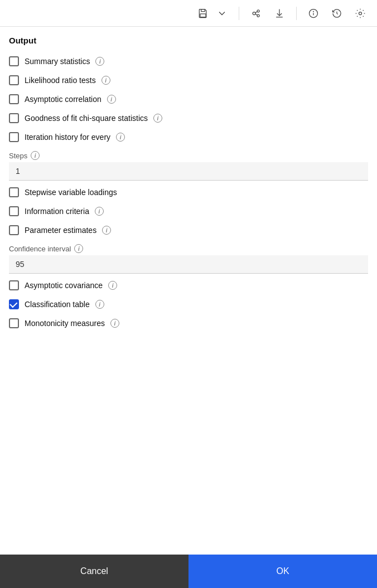 Image resolution: width=377 pixels, height=588 pixels. Describe the element at coordinates (188, 211) in the screenshot. I see `information-criteria-row: Information criteria i` at that location.